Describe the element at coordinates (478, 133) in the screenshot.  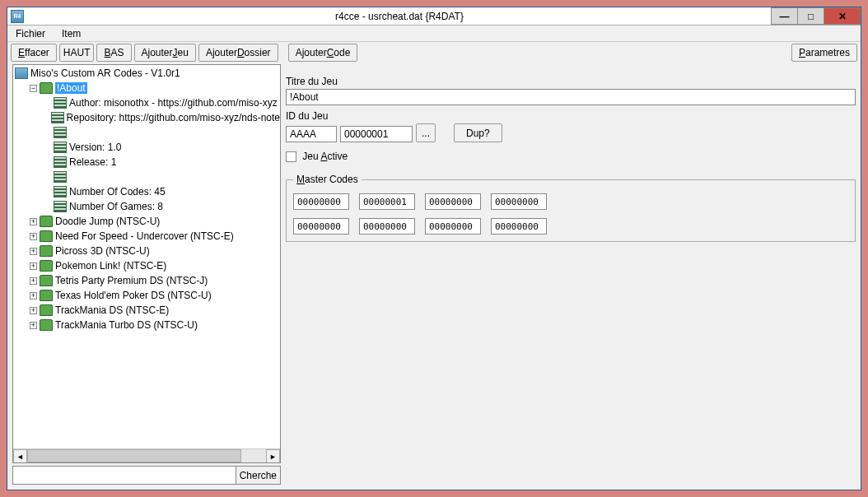
I see `dup-button: Dup?` at that location.